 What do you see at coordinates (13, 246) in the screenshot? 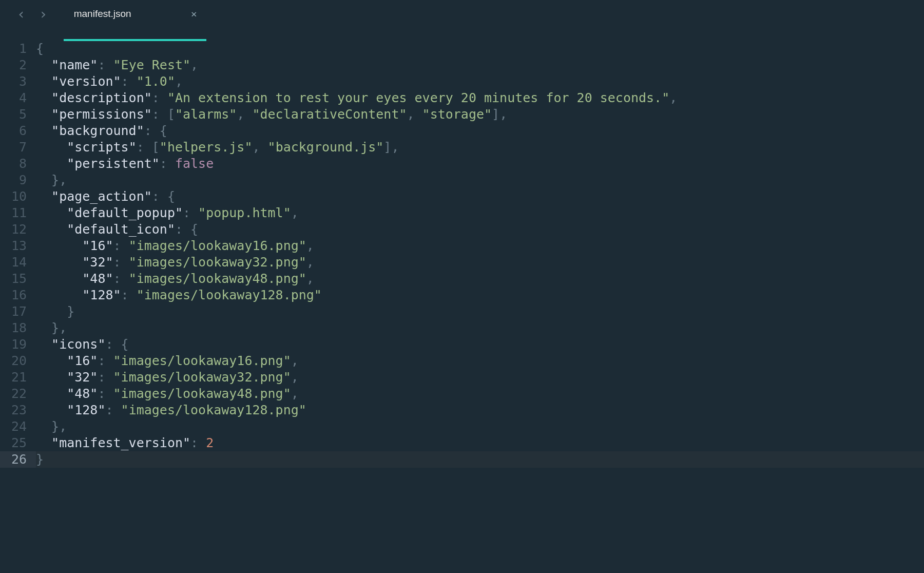
I see `line-number: 13` at bounding box center [13, 246].